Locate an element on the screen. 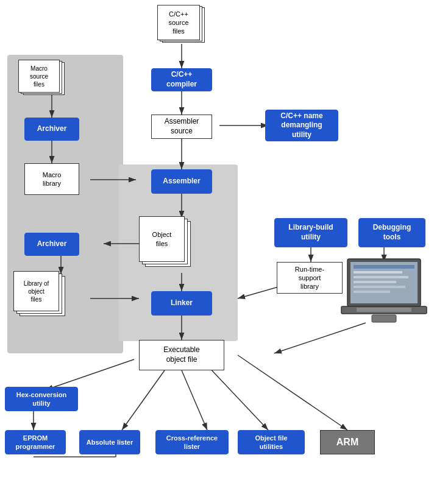  cpp-compiler-box: C/C++compiler is located at coordinates (182, 80).